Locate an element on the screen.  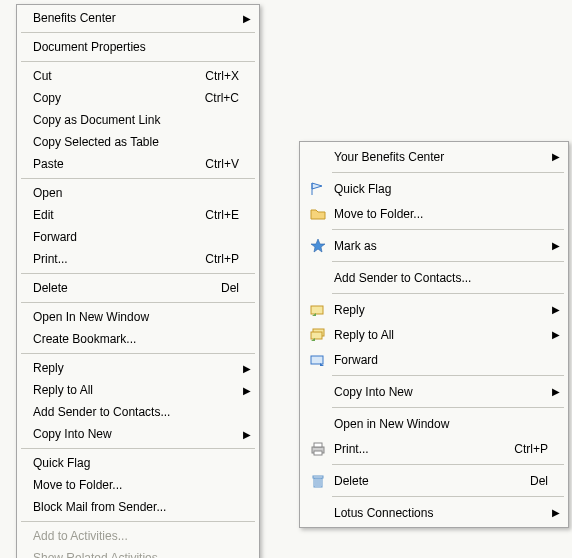
menu-item-label: Open in New Window is located at coordinates (448, 424).